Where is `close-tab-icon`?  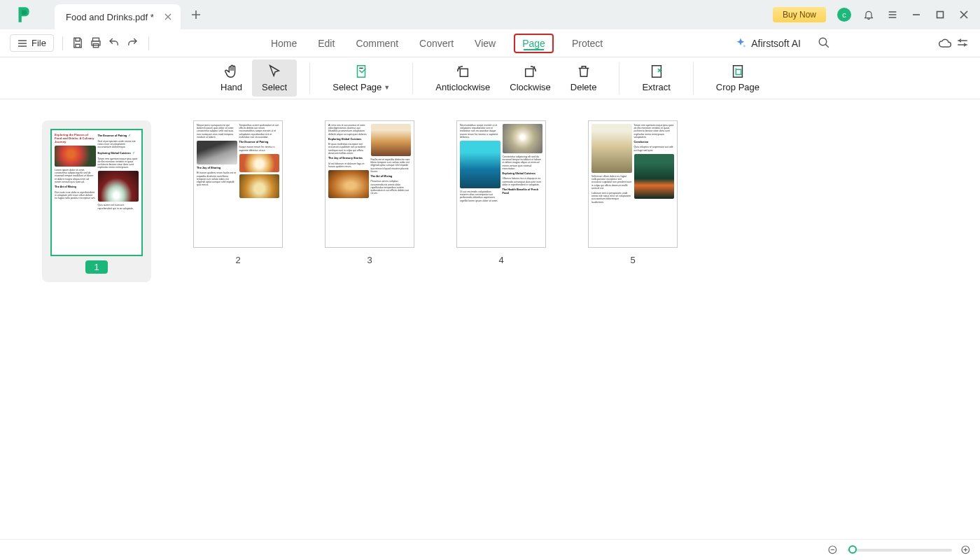
close-tab-icon is located at coordinates (168, 17).